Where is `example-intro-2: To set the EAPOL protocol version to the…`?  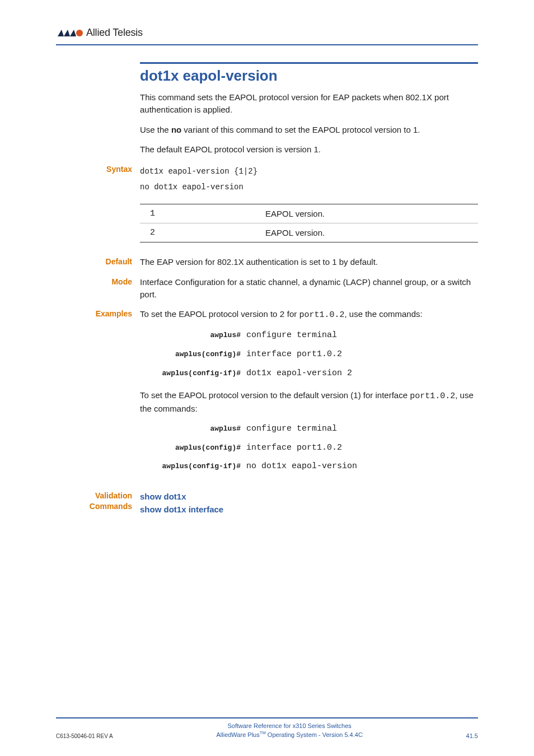 example-intro-2: To set the EAPOL protocol version to the… is located at coordinates (309, 402).